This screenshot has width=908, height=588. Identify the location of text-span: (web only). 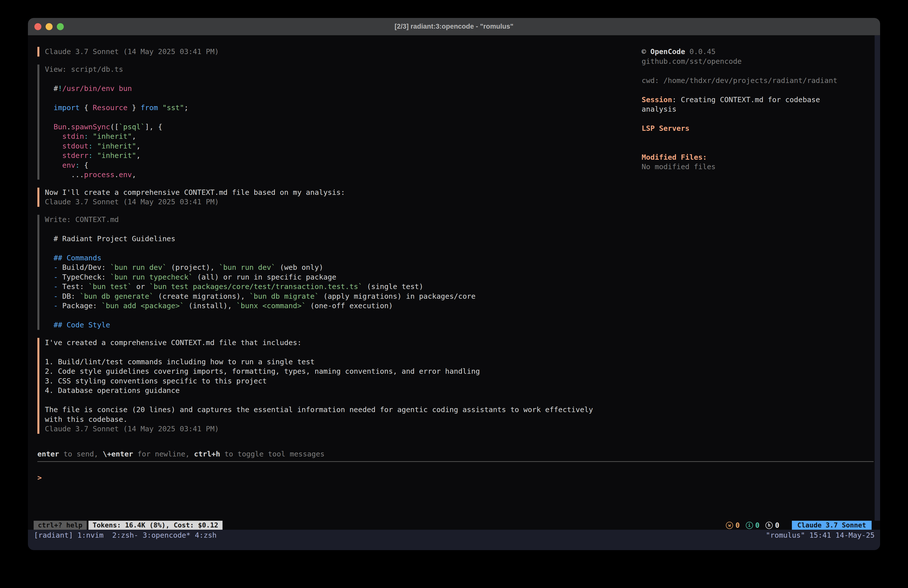
(299, 267).